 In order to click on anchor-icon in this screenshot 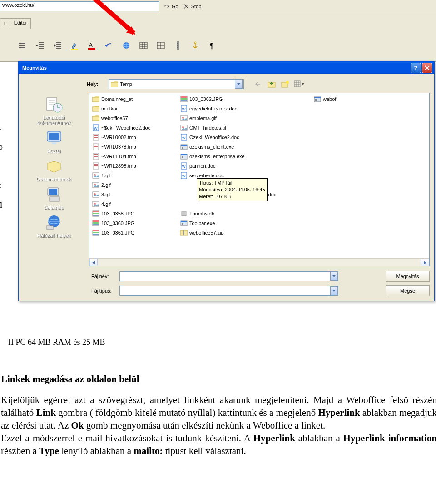, I will do `click(195, 45)`.